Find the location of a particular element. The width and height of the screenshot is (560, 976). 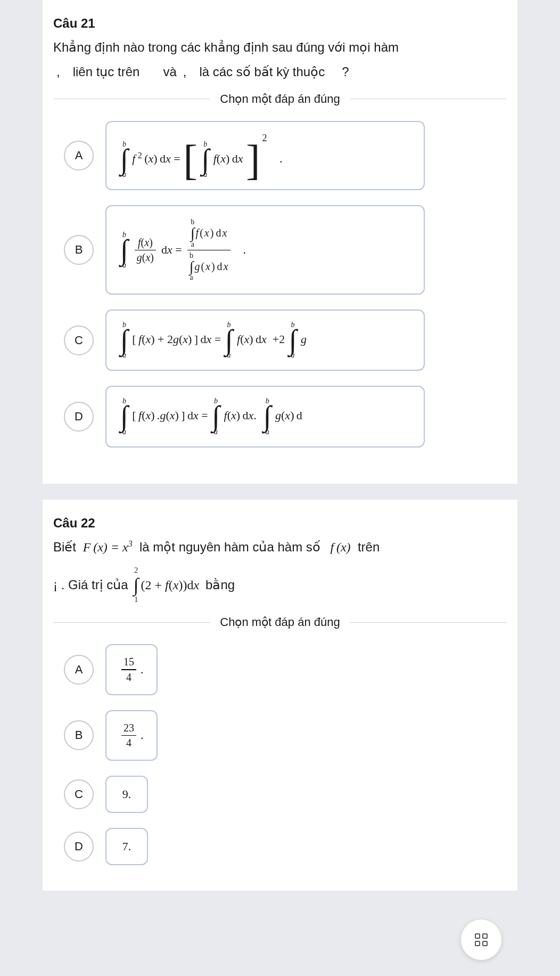

option-B: B b∫a f(x) g(x) dx = b∫a f(x) dx is located at coordinates (280, 250).